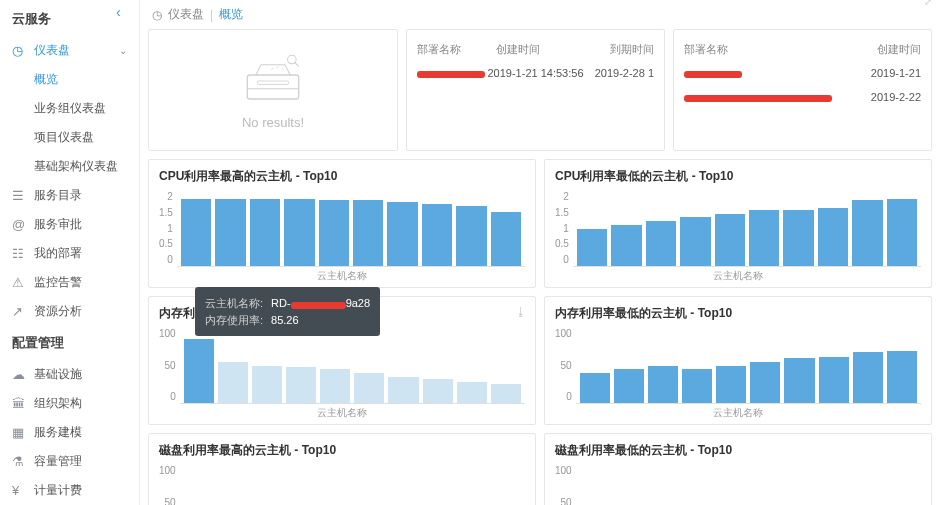 This screenshot has height=505, width=940. Describe the element at coordinates (123, 50) in the screenshot. I see `chevron-down-icon: ⌄` at that location.